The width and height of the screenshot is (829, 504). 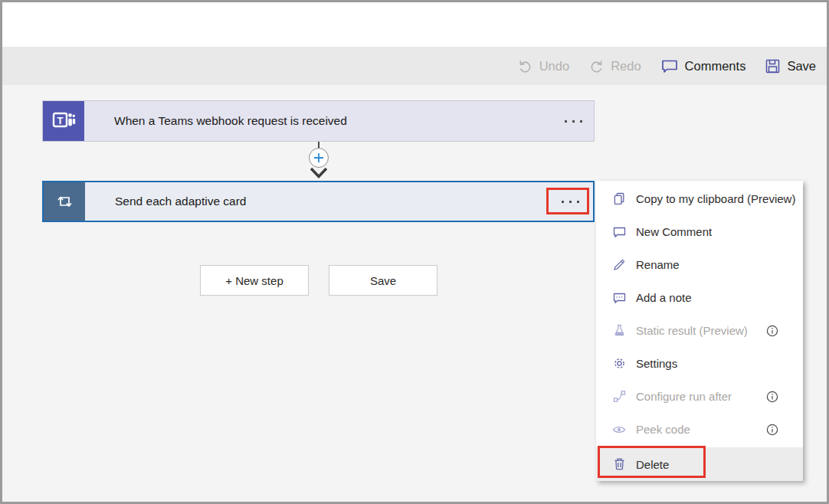 I want to click on trigger-card-menu-button, so click(x=573, y=121).